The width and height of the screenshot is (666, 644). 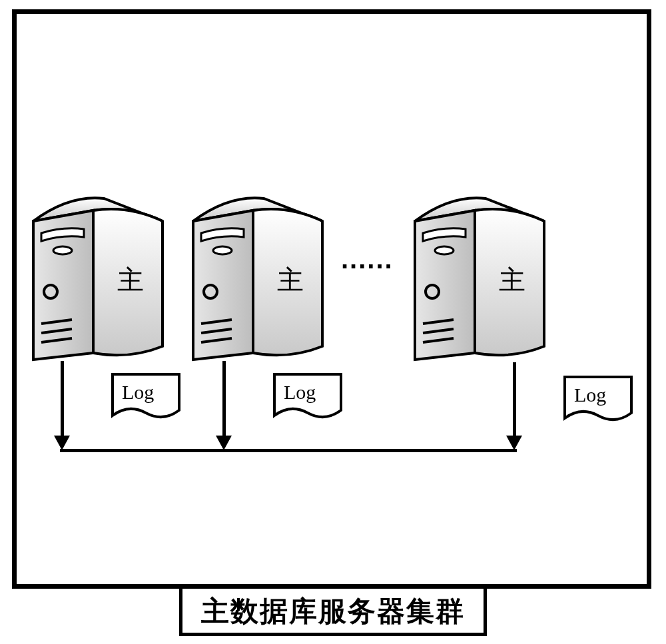 I want to click on ellipsis: ······, so click(x=368, y=266).